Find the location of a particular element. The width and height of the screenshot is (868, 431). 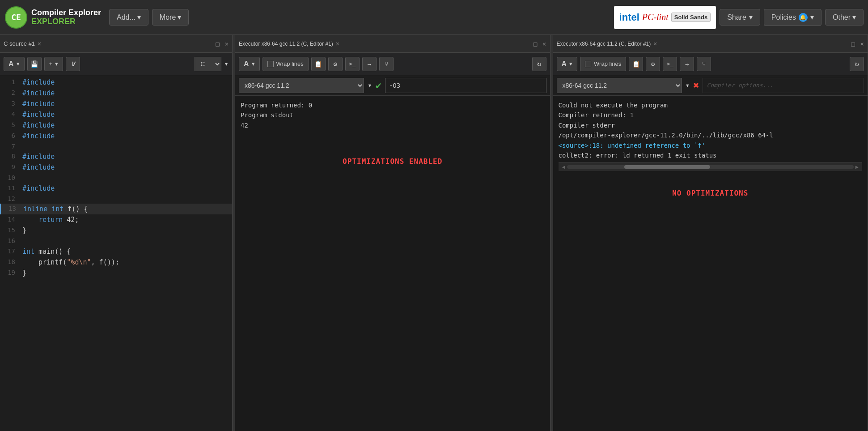

executor1-arrow-btn: → is located at coordinates (369, 64).